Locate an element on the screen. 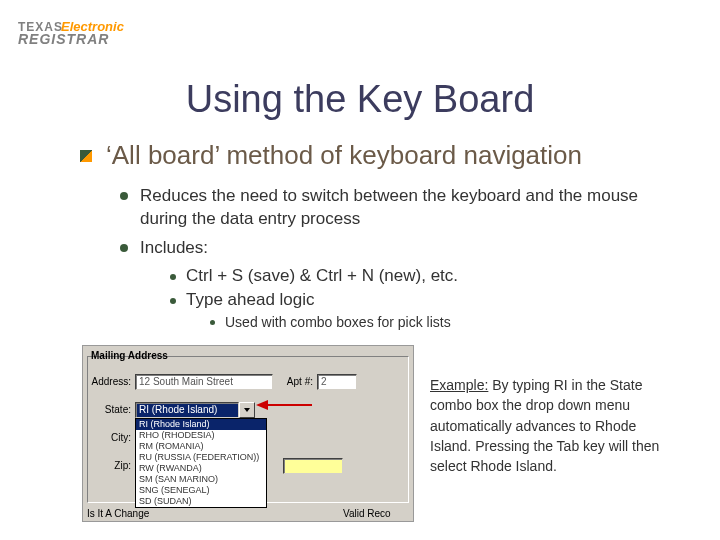 The image size is (720, 540). dropdown-option: SNG (SENEGAL) is located at coordinates (201, 490).